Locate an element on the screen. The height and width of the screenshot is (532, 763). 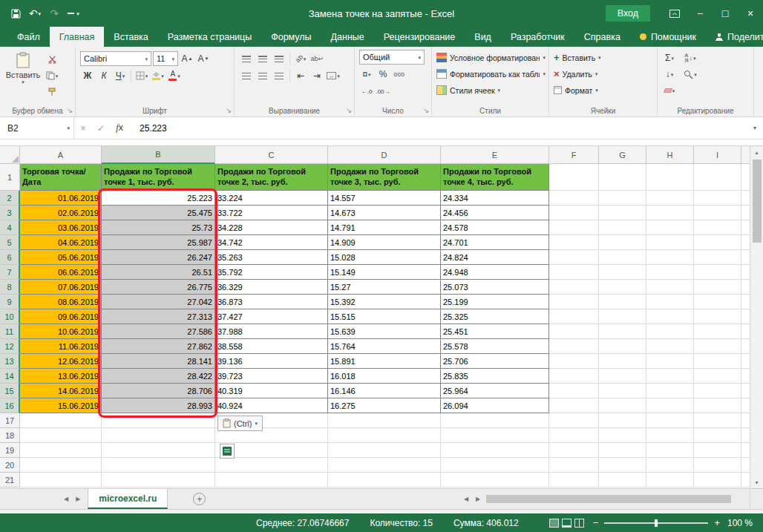
cell-H9 is located at coordinates (670, 302).